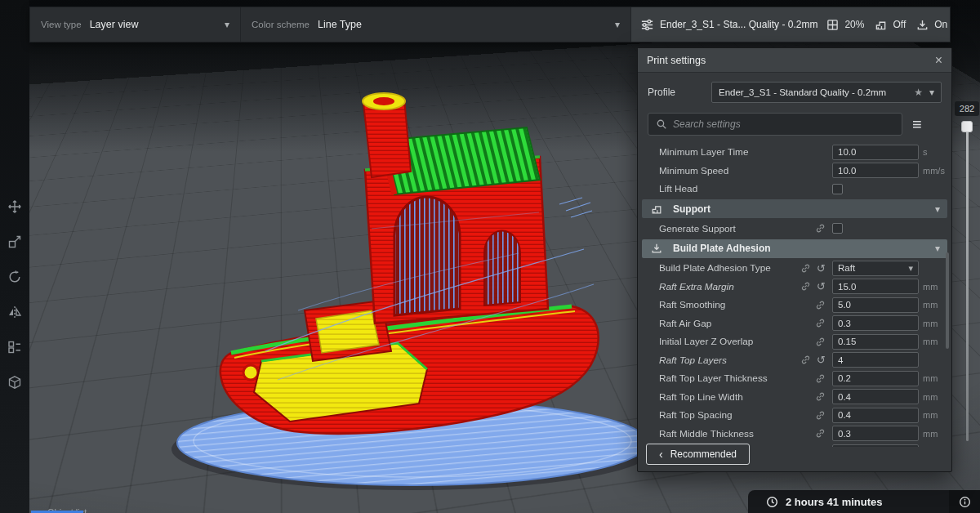 The height and width of the screenshot is (513, 980). I want to click on setting-row-raft-top-line-width: Raft Top Line Width0.4mm, so click(795, 397).